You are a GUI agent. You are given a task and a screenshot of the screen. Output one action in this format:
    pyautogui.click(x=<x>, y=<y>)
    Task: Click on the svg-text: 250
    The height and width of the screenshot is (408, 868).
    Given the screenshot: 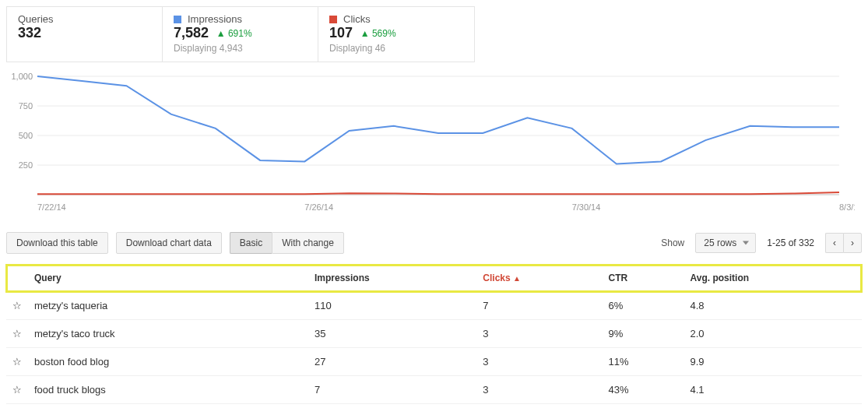 What is the action you would take?
    pyautogui.click(x=26, y=165)
    